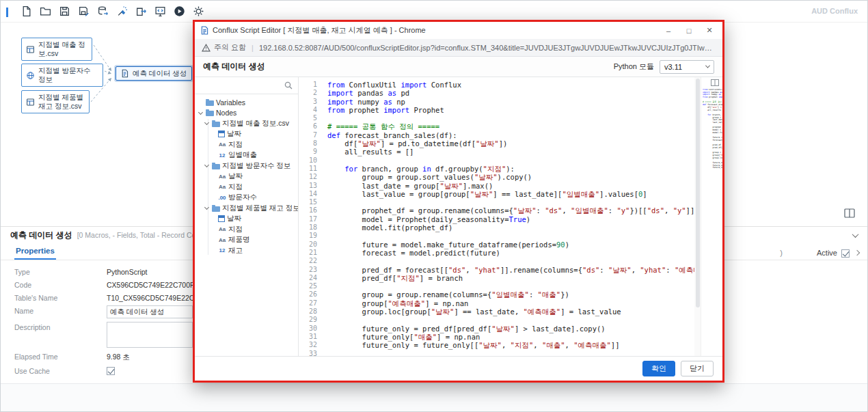  I want to click on data-sync-icon, so click(103, 12).